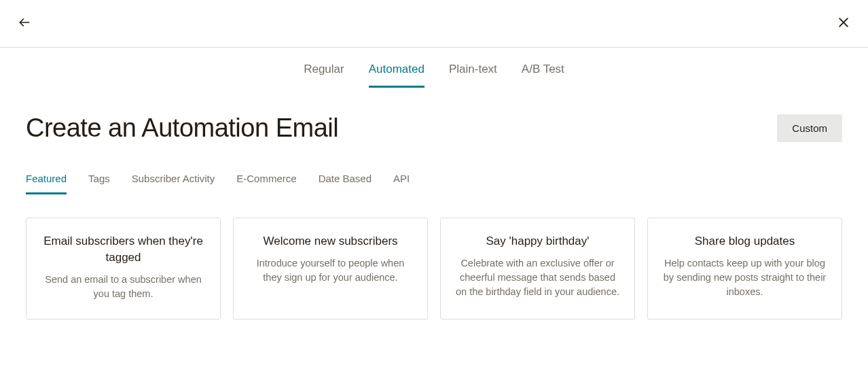  Describe the element at coordinates (330, 271) in the screenshot. I see `card-desc: Introduce yourself to people when they s…` at that location.